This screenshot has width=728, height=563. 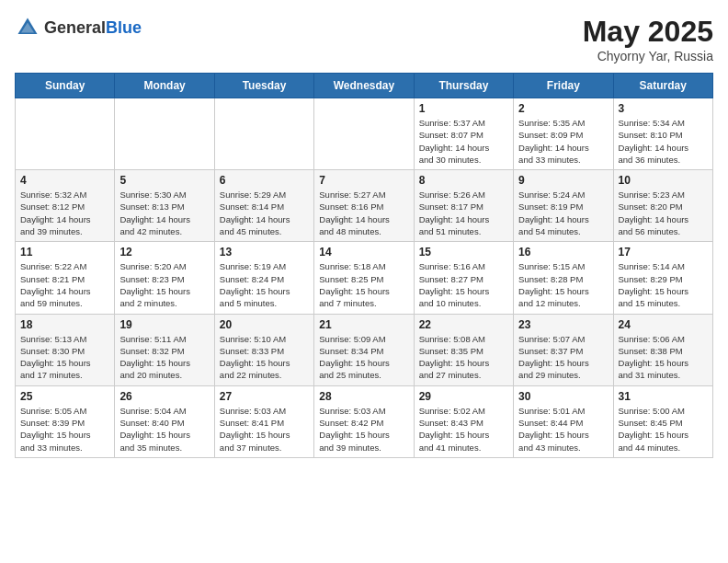 What do you see at coordinates (65, 86) in the screenshot?
I see `weekday-header: Sunday` at bounding box center [65, 86].